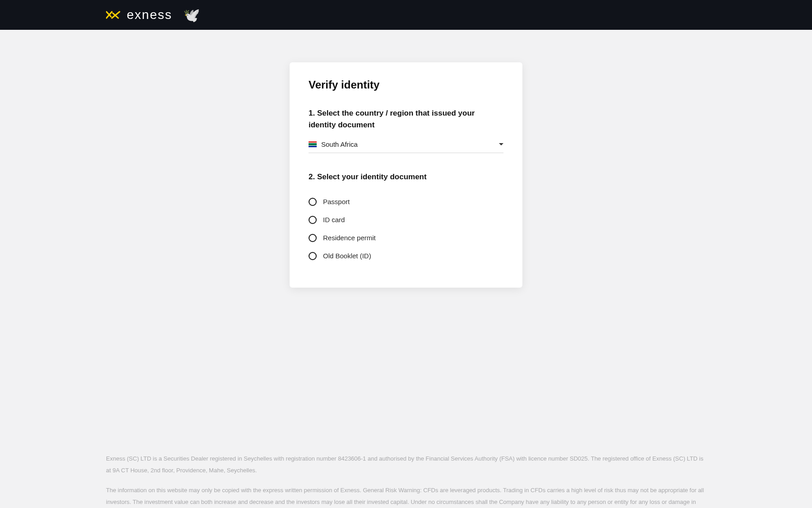  Describe the element at coordinates (406, 496) in the screenshot. I see `footer-paragraph-2: The information on this website may only…` at that location.